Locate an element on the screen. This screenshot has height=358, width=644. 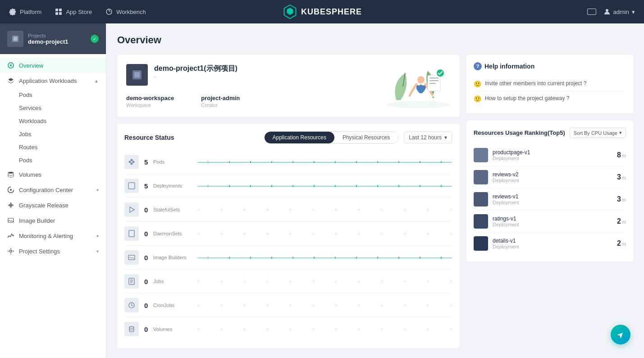
sidebar-item-jobs: Jobs is located at coordinates (53, 134).